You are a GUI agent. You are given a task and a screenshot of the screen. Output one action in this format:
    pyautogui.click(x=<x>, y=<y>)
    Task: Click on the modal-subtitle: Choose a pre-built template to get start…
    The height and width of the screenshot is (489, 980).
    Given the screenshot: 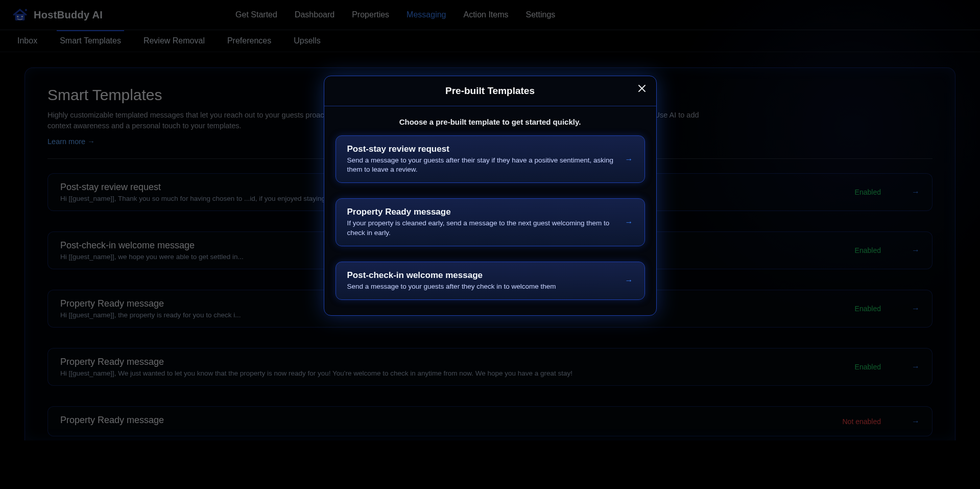 What is the action you would take?
    pyautogui.click(x=490, y=121)
    